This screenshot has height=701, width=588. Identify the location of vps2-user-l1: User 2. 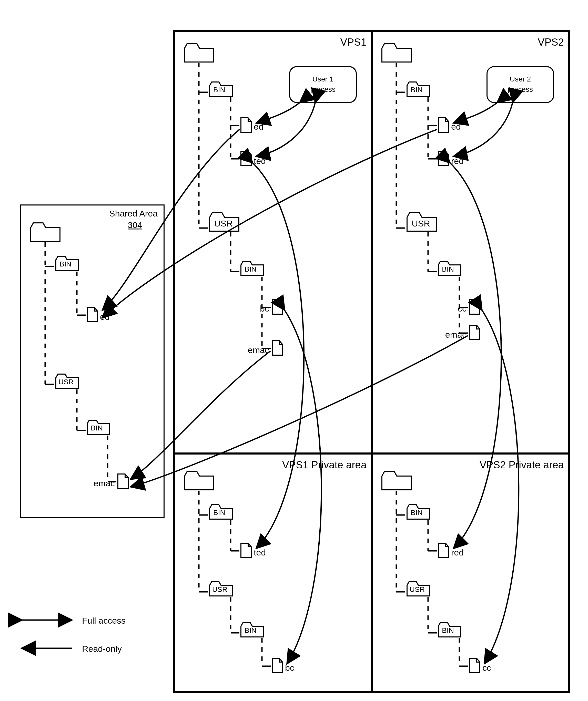
(520, 79).